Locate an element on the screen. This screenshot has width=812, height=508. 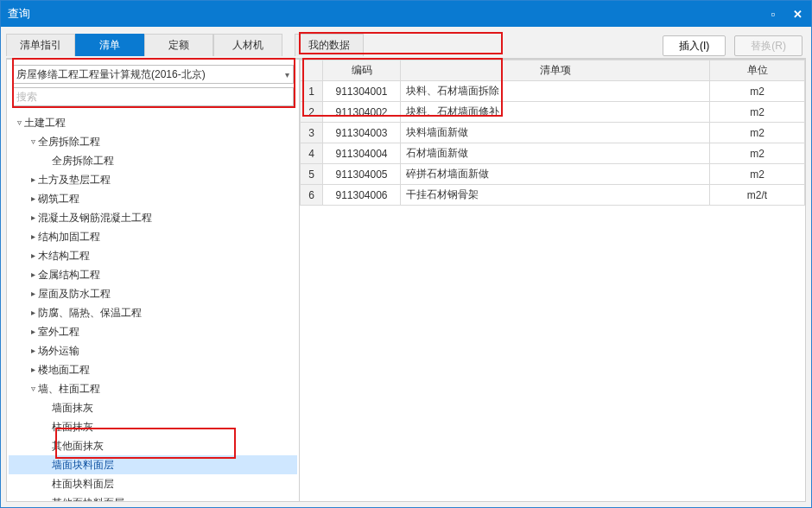
tree-node: ▸土方及垫层工程 is located at coordinates (153, 180).